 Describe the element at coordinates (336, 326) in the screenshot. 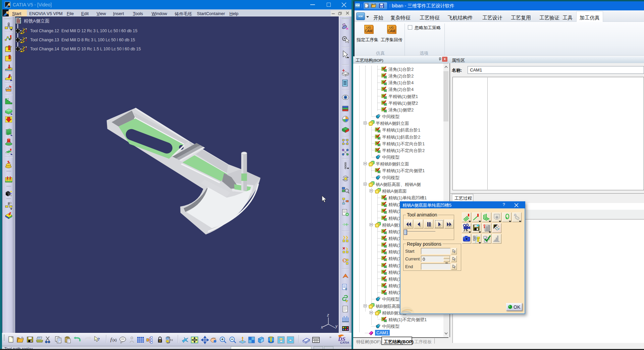

I see `svg-text: y` at that location.